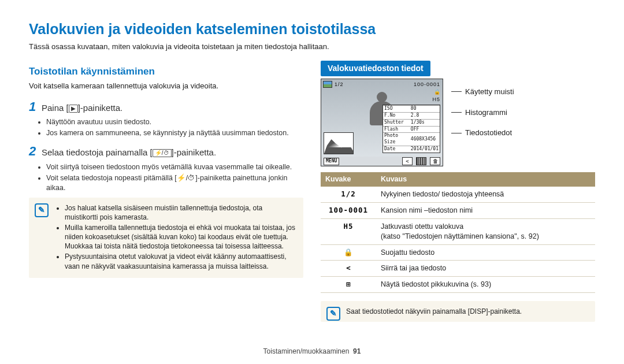  Describe the element at coordinates (421, 161) in the screenshot. I see `thumbnails-icon` at that location.